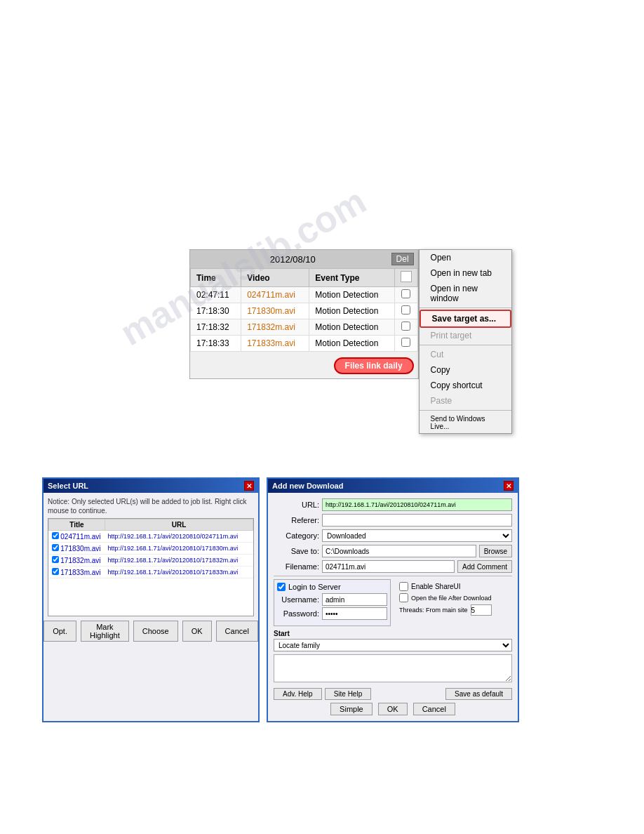 The image size is (644, 834). Describe the element at coordinates (393, 668) in the screenshot. I see `comment-area` at that location.